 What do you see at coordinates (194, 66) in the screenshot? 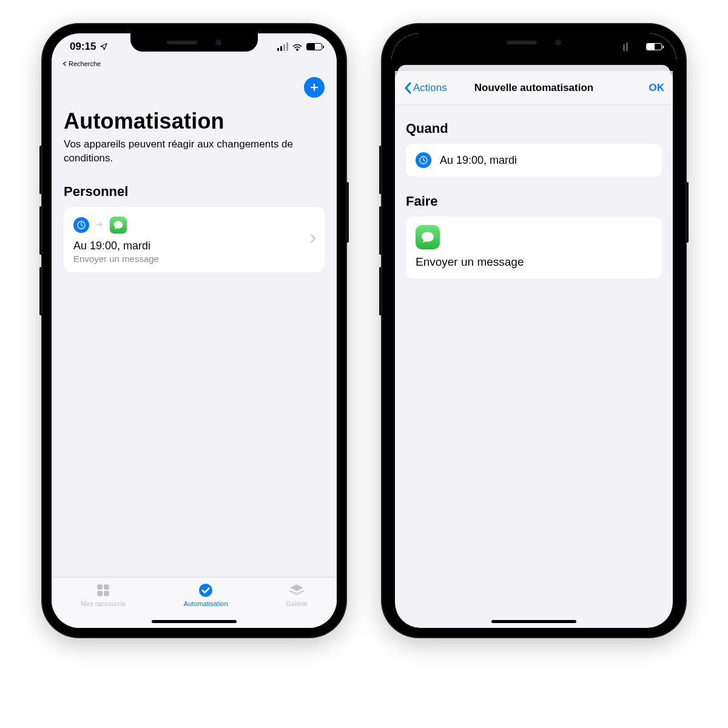
I see `breadcrumb: Recherche` at bounding box center [194, 66].